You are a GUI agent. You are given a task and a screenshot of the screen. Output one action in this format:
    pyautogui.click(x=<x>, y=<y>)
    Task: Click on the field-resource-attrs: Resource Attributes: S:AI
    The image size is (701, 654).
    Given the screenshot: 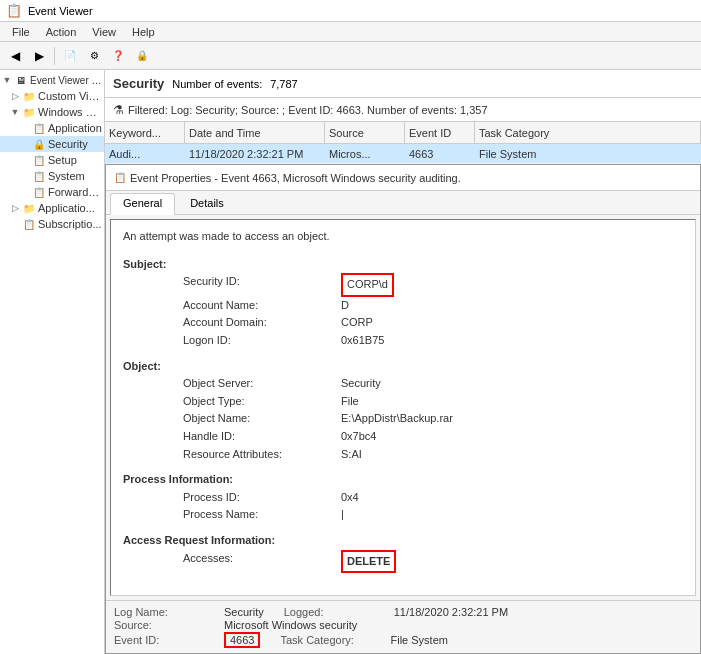 What is the action you would take?
    pyautogui.click(x=433, y=455)
    